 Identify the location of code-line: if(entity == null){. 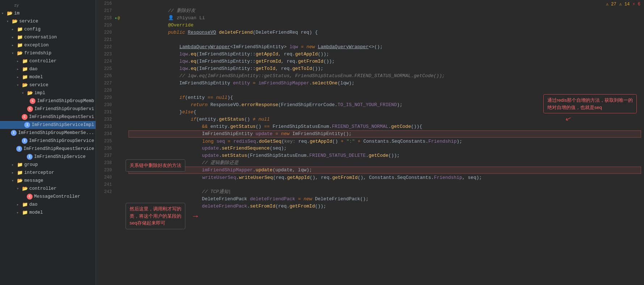
(385, 91).